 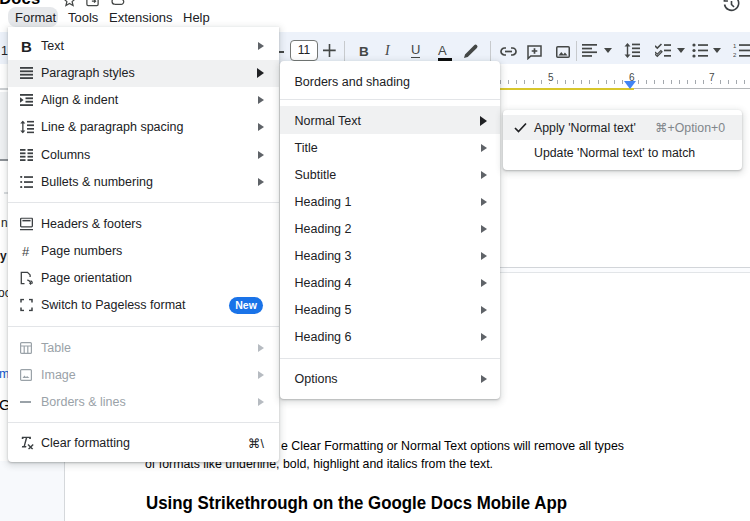 What do you see at coordinates (735, 46) in the screenshot?
I see `svg-text: 1` at bounding box center [735, 46].